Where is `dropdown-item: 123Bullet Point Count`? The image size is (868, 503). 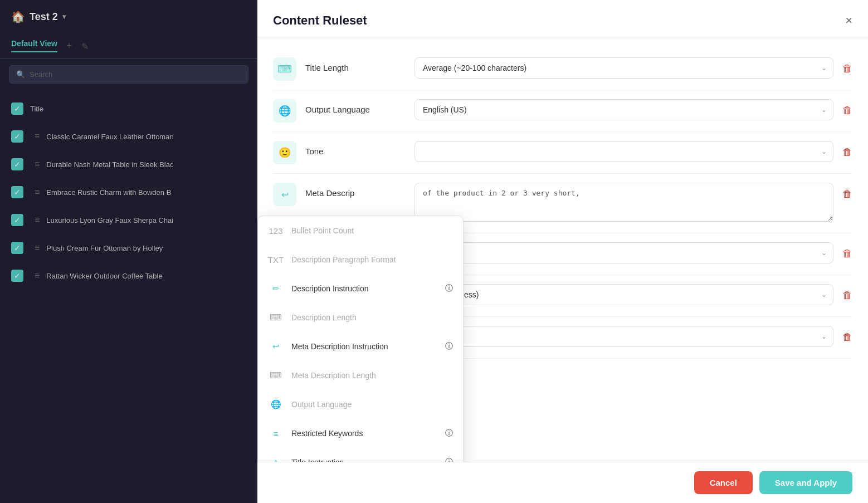
dropdown-item: 123Bullet Point Count is located at coordinates (360, 231).